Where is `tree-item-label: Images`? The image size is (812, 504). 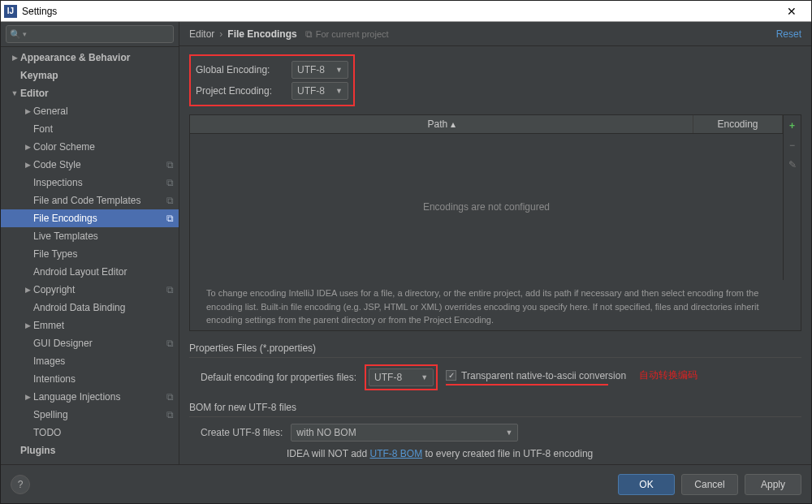
tree-item-label: Images is located at coordinates (104, 361).